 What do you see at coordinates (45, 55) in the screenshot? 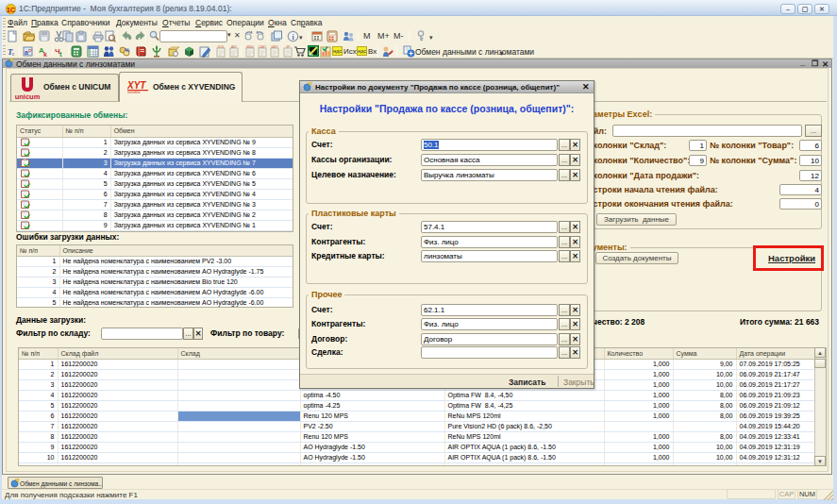
I see `svg-text: k` at bounding box center [45, 55].